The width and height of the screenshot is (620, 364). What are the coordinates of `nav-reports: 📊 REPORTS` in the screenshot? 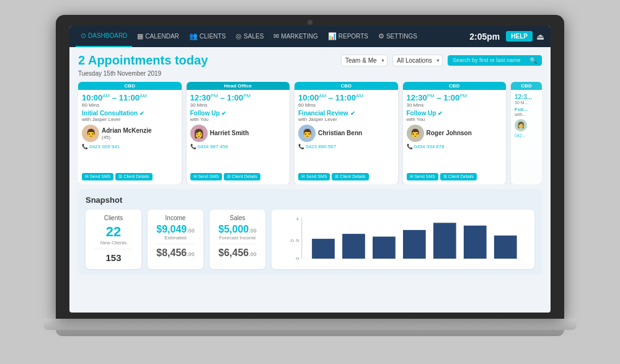 It's located at (348, 37).